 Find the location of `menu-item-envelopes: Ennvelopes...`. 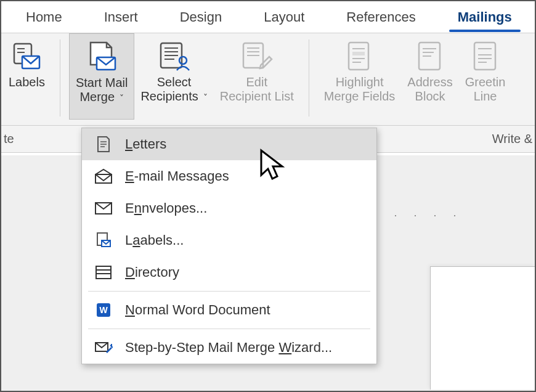

menu-item-envelopes: Ennvelopes... is located at coordinates (229, 208).